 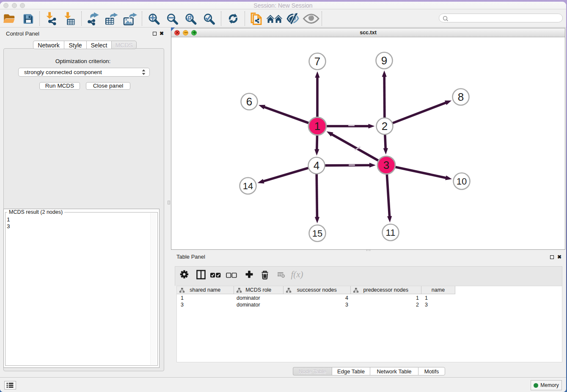 What do you see at coordinates (391, 233) in the screenshot?
I see `svg-text: 11` at bounding box center [391, 233].